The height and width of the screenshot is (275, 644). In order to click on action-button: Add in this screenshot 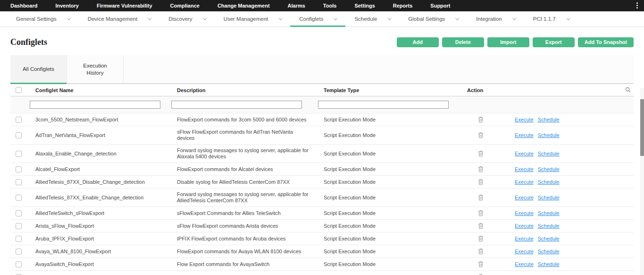, I will do `click(418, 43)`.